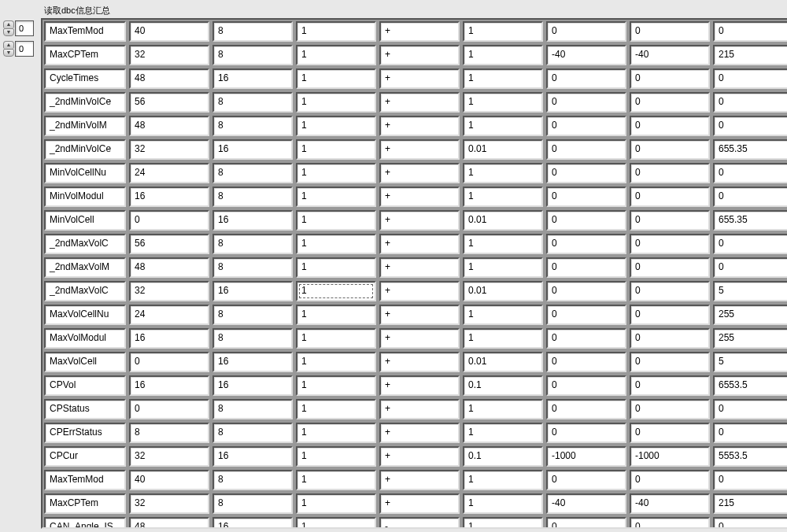 The image size is (787, 532). Describe the element at coordinates (85, 409) in the screenshot. I see `table-cell: CPStatus` at that location.